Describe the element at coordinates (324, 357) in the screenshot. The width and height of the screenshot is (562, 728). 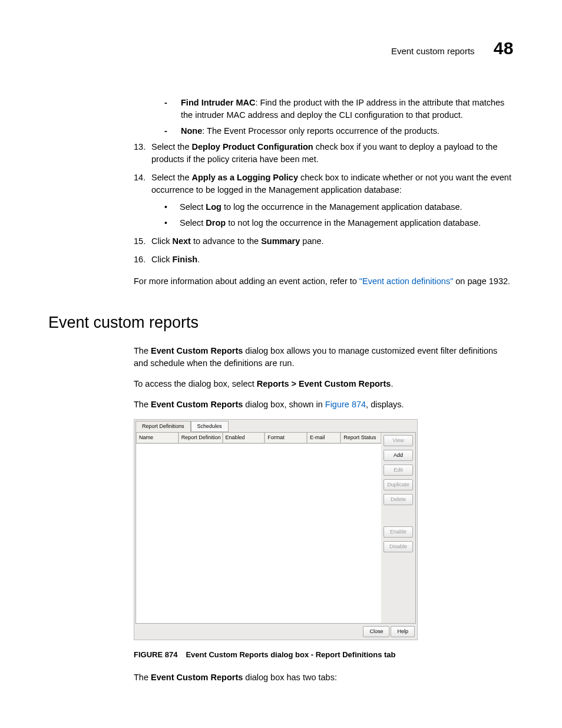
I see `intro-paragraph: The Event Custom Reports dialog box allo…` at that location.